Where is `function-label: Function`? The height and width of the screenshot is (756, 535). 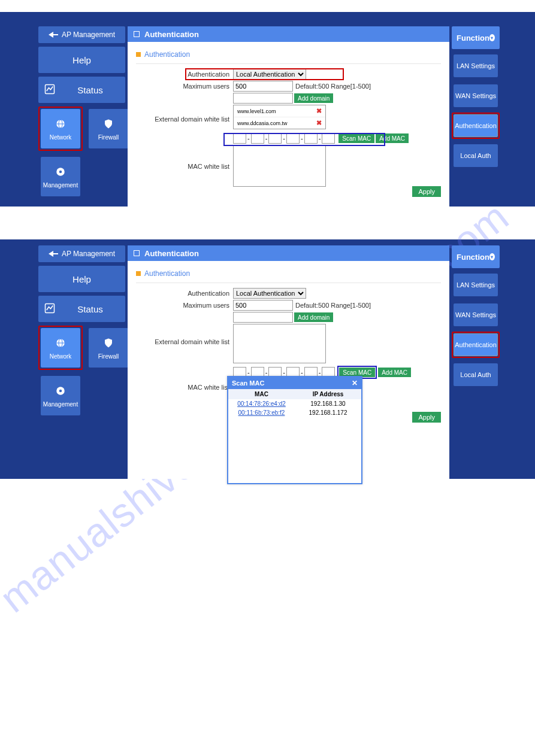 function-label: Function is located at coordinates (473, 257).